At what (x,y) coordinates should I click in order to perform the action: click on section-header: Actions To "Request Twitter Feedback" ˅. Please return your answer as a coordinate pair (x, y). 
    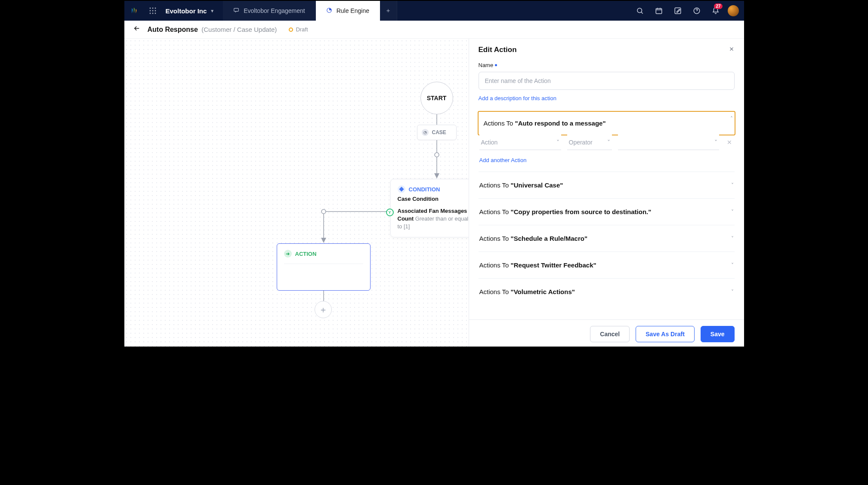
    Looking at the image, I should click on (607, 265).